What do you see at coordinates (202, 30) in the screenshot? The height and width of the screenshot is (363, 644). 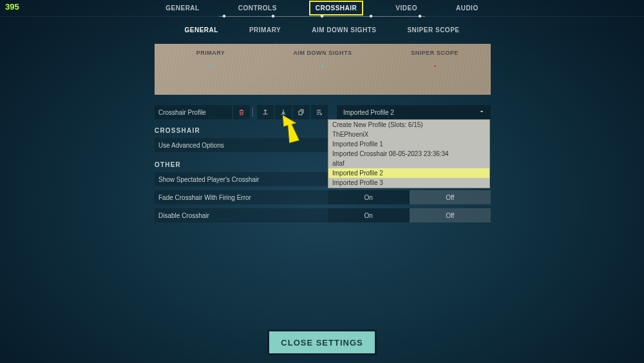 I see `subtab-general: GENERAL` at bounding box center [202, 30].